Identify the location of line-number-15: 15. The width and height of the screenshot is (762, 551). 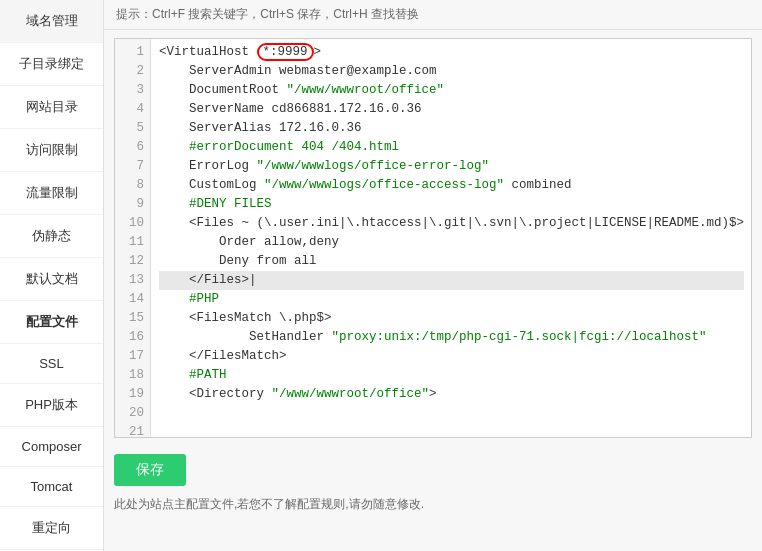
(132, 318).